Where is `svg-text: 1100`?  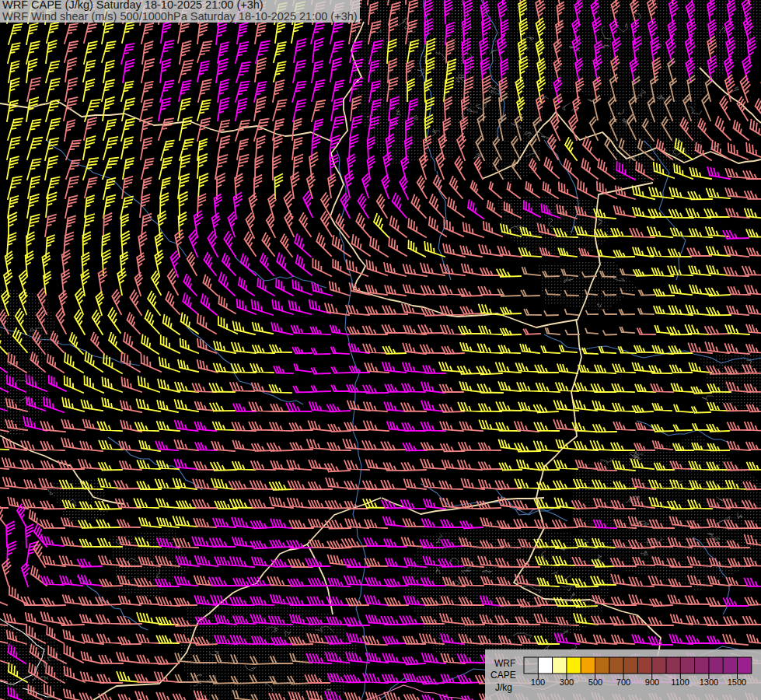
svg-text: 1100 is located at coordinates (680, 682).